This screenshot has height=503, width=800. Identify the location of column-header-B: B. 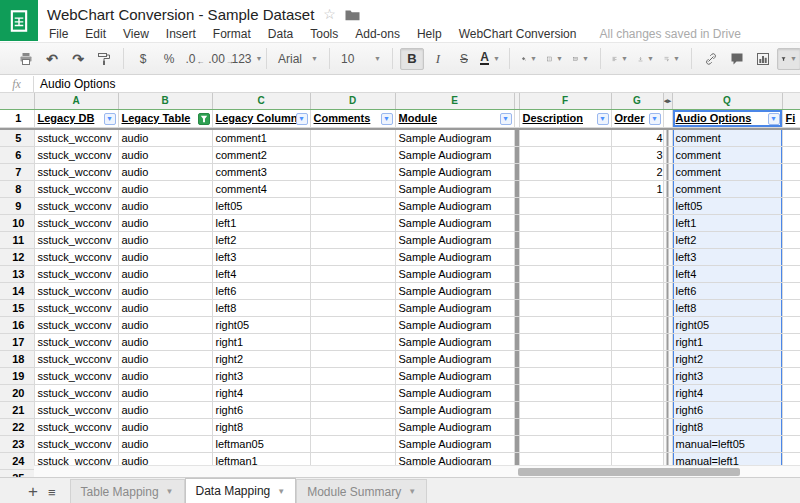
(165, 102).